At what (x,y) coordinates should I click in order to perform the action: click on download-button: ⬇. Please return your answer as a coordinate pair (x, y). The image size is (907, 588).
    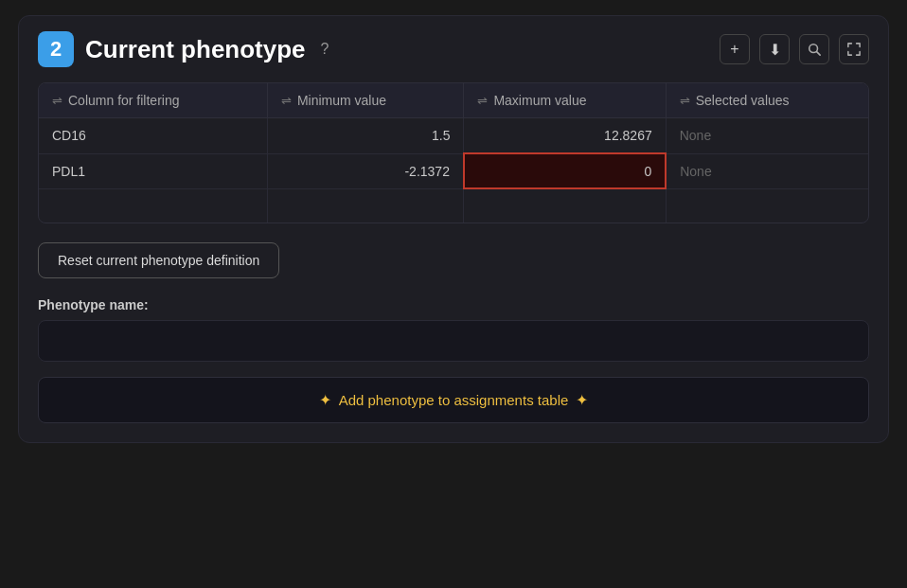
    Looking at the image, I should click on (774, 49).